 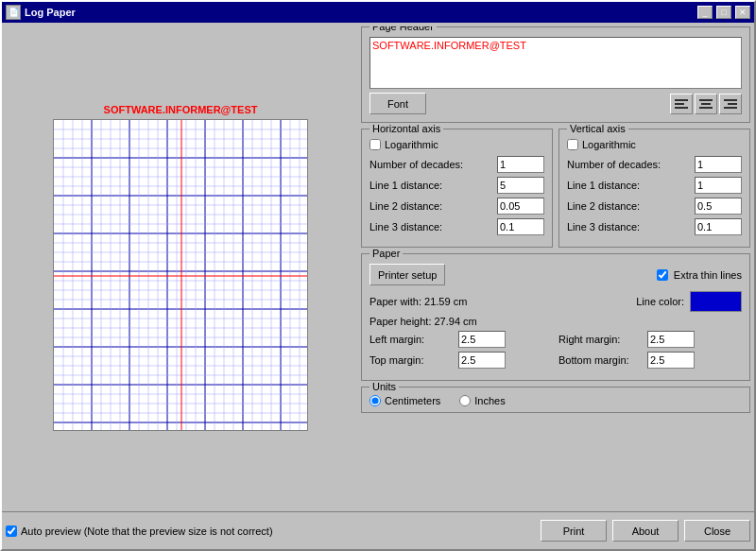 What do you see at coordinates (384, 387) in the screenshot?
I see `units-label: Units` at bounding box center [384, 387].